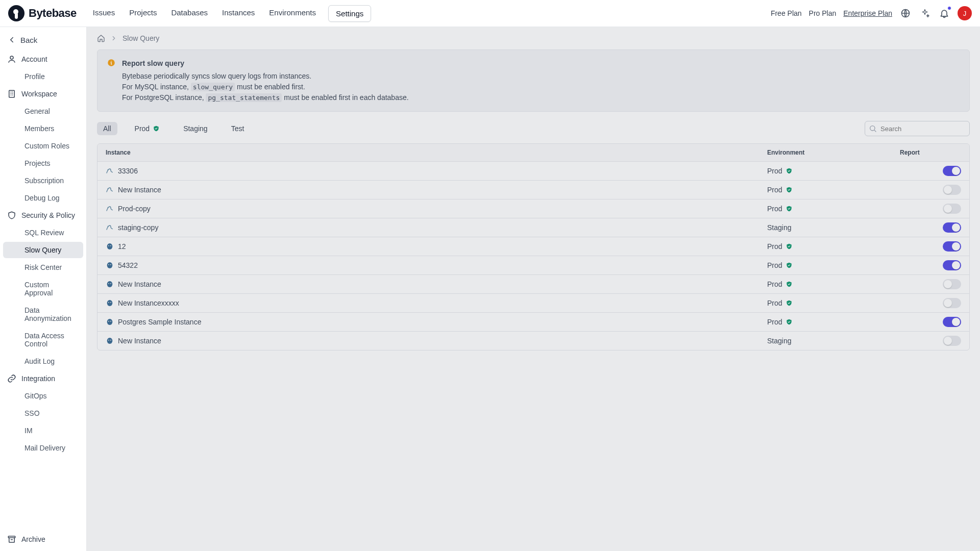 The image size is (980, 551). Describe the element at coordinates (43, 111) in the screenshot. I see `sidebar-item-general: General` at that location.